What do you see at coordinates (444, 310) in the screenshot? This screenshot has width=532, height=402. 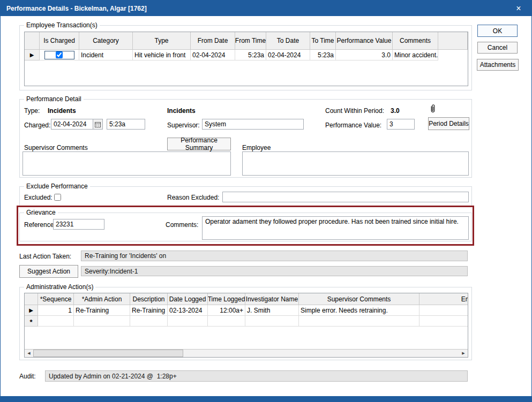 I see `cell-employee` at bounding box center [444, 310].